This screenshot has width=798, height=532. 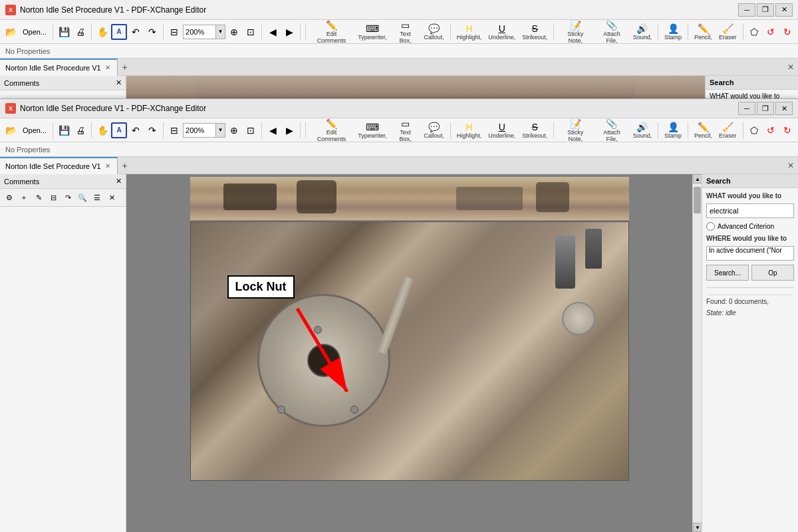 I want to click on eraser-button: 🧹 Eraser, so click(x=728, y=32).